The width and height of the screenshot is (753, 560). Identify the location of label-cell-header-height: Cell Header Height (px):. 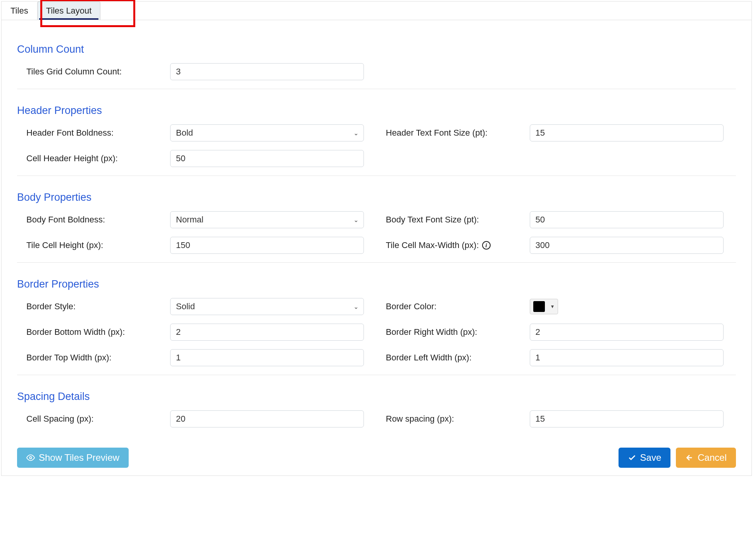
(94, 159).